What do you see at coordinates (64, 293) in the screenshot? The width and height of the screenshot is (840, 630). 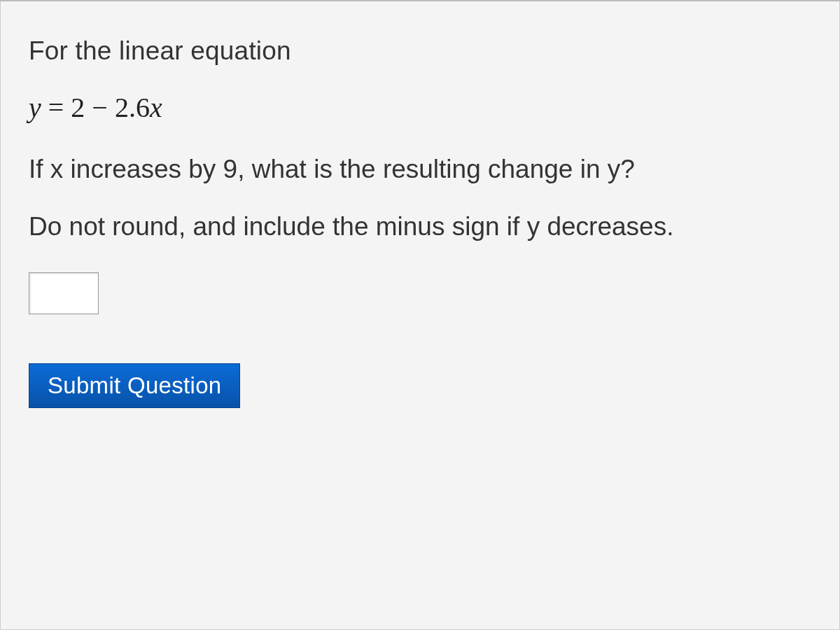 I see `answer-input` at bounding box center [64, 293].